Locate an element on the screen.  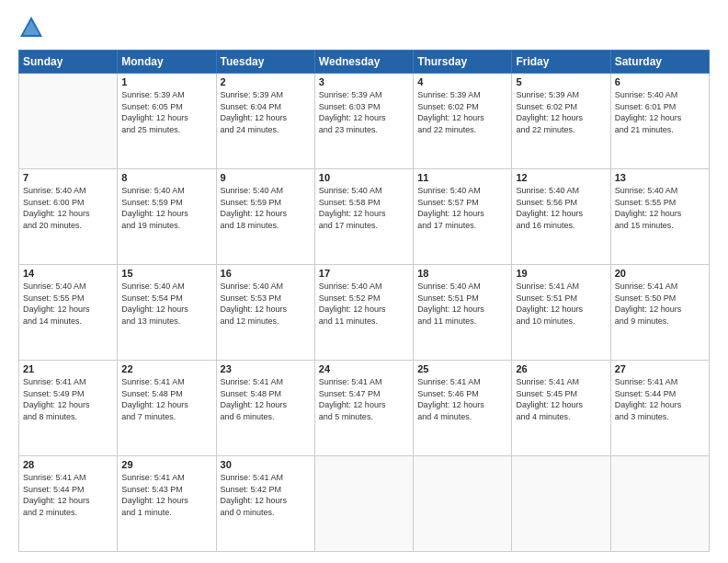
day-info: Sunrise: 5:41 AM Sunset: 5:51 PM Dayligh… is located at coordinates (561, 304).